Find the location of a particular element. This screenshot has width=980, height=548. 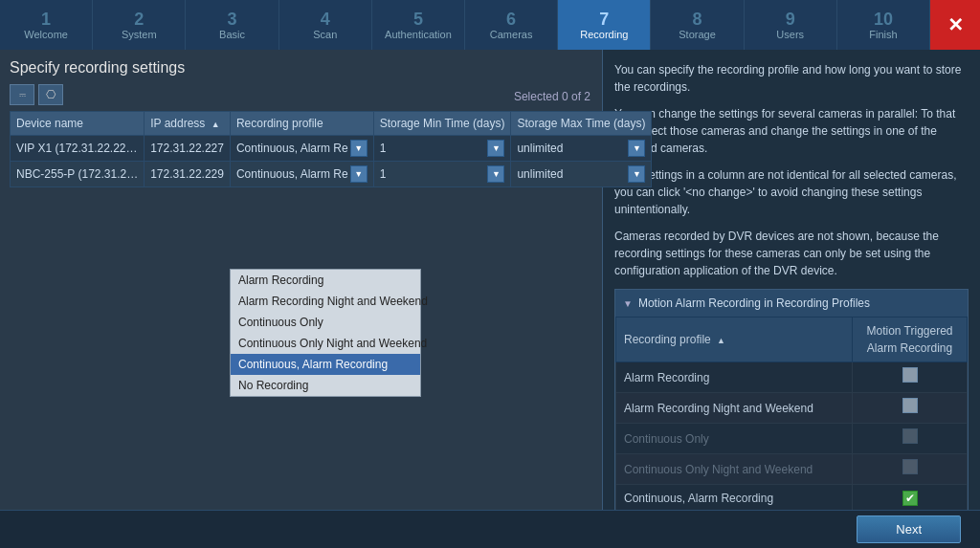

step-num-2: 2 is located at coordinates (139, 19).